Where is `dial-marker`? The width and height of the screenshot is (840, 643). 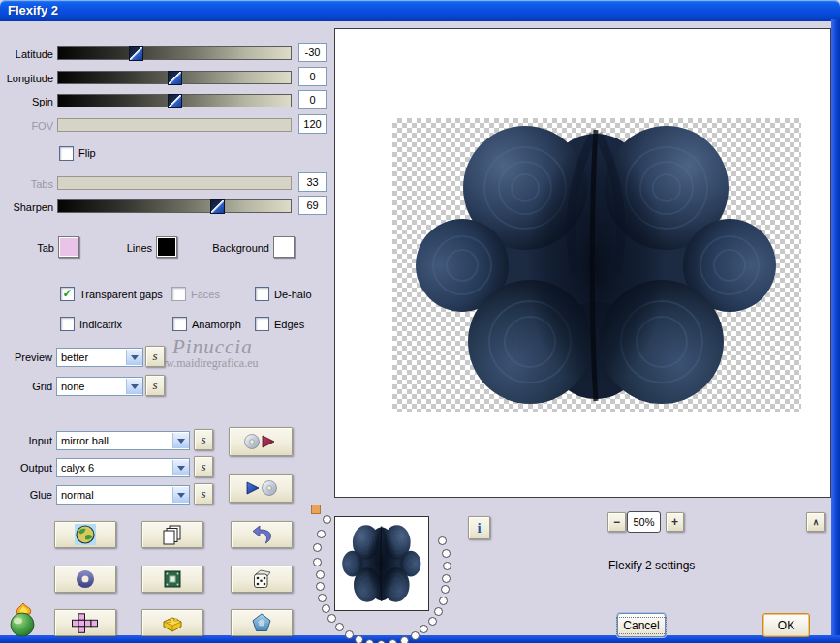 dial-marker is located at coordinates (316, 509).